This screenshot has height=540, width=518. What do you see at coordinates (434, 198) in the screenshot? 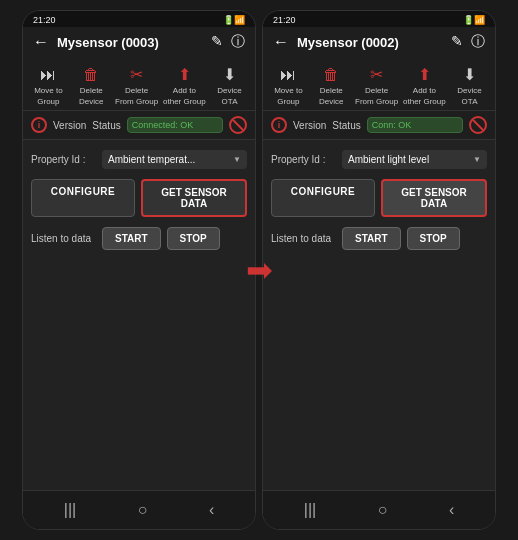
I see `get-sensor-button-right: GET SENSOR DATA` at bounding box center [434, 198].